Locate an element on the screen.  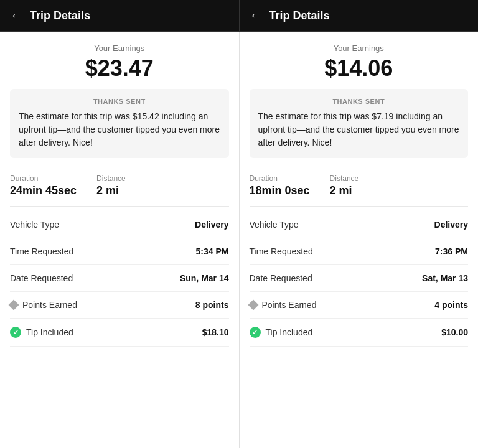
left-earnings-label: Your Earnings is located at coordinates (120, 49).